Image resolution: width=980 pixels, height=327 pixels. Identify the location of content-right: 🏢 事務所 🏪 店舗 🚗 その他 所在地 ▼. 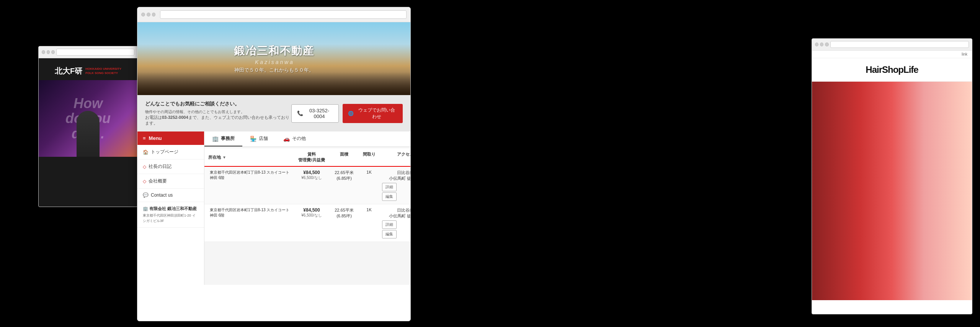
(308, 208).